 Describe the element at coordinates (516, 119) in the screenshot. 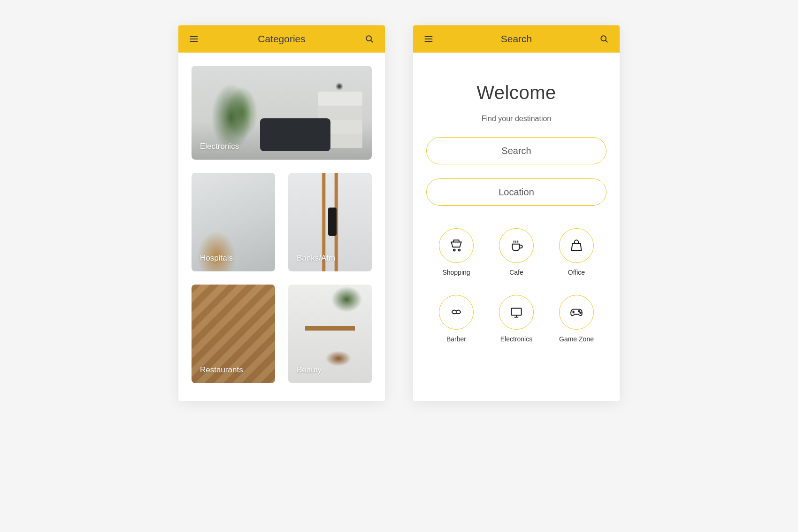

I see `welcome-subtitle: Find your destination` at that location.